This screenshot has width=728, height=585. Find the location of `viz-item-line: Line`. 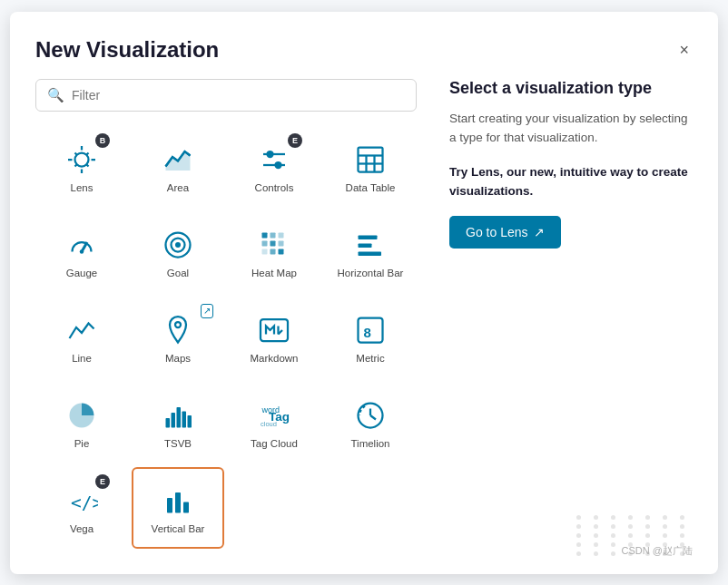

viz-item-line: Line is located at coordinates (82, 337).